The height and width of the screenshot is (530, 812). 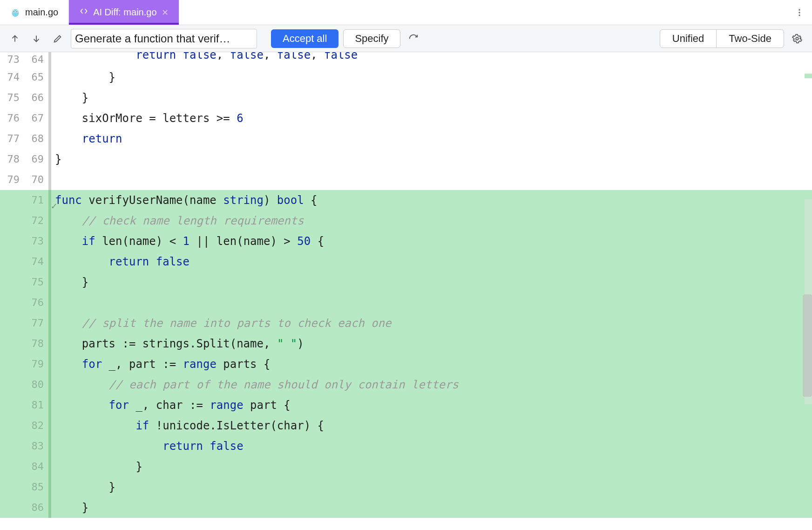 I want to click on tab-diff-label: AI Diff: main.go, so click(x=125, y=12).